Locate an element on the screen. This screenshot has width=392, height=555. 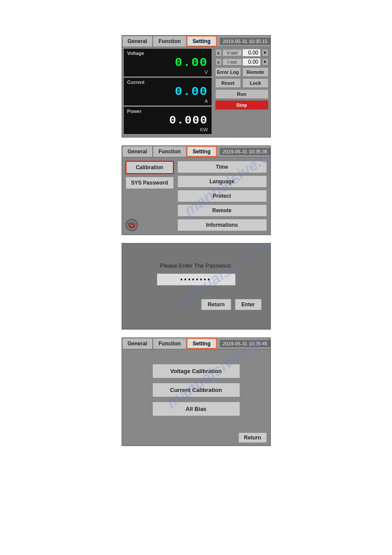
current-display: Current 0.00 A is located at coordinates (168, 91).